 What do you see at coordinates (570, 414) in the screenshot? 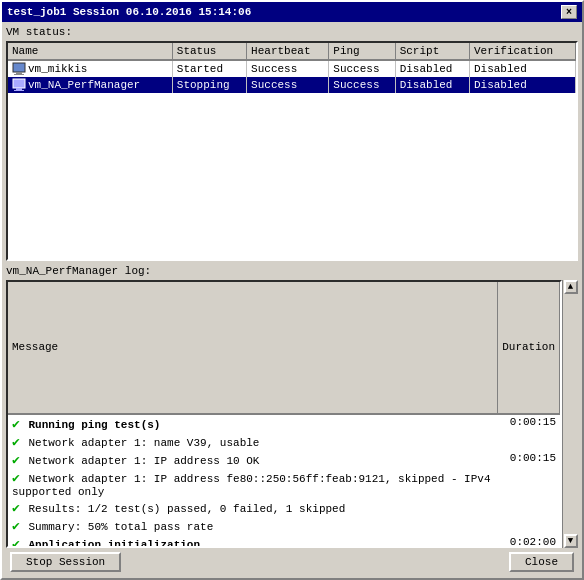
I see `scrollbar: ▲ ▼` at bounding box center [570, 414].